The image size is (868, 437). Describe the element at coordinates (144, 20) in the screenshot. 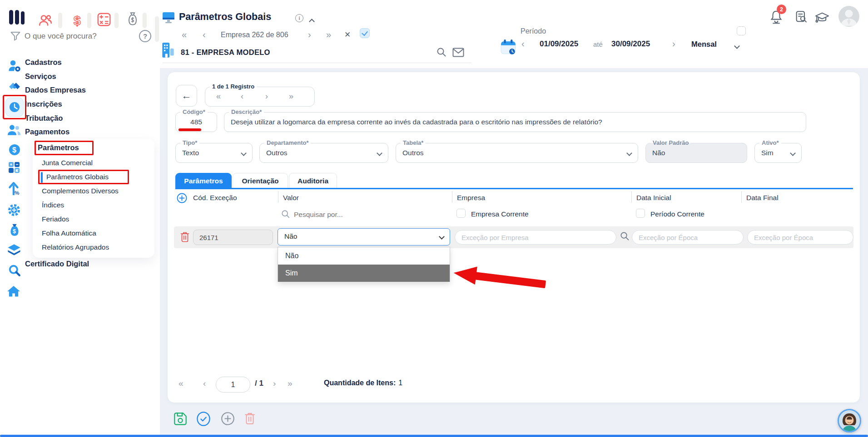

I see `topbar-separator` at that location.